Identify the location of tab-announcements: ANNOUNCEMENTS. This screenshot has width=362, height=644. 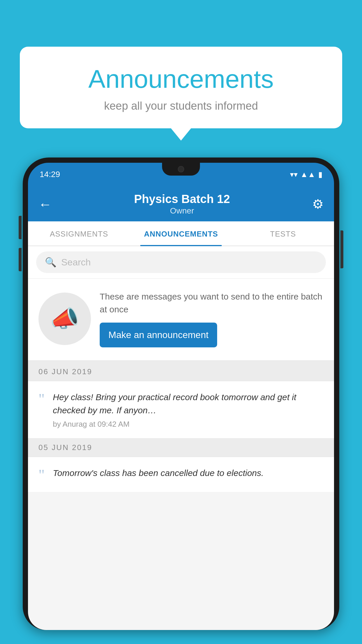
(181, 233).